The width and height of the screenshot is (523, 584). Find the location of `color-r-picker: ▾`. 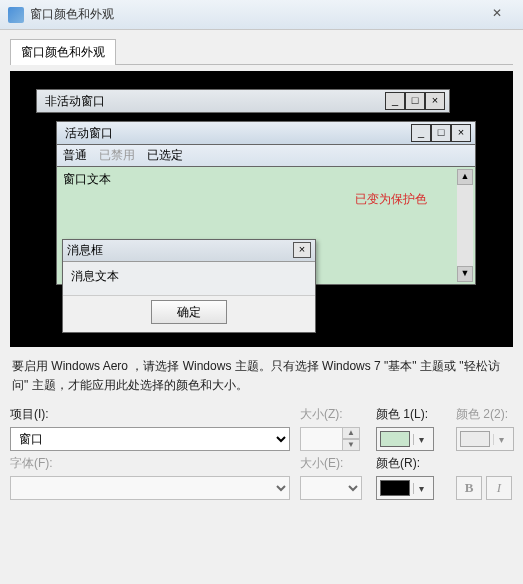

color-r-picker: ▾ is located at coordinates (405, 488).